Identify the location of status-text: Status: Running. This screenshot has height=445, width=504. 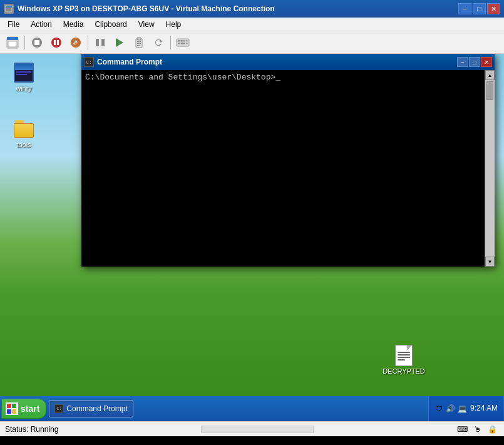
(31, 429).